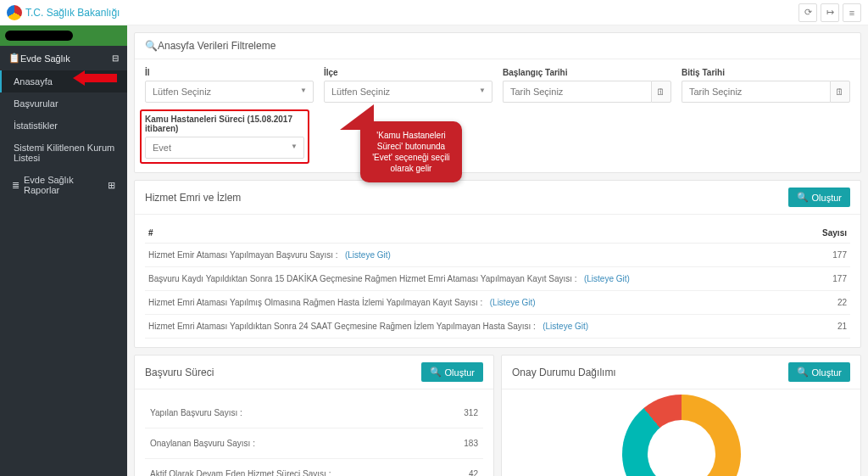 The image size is (868, 476). What do you see at coordinates (819, 197) in the screenshot?
I see `hizmet-olustur-button: 🔍Oluştur` at bounding box center [819, 197].